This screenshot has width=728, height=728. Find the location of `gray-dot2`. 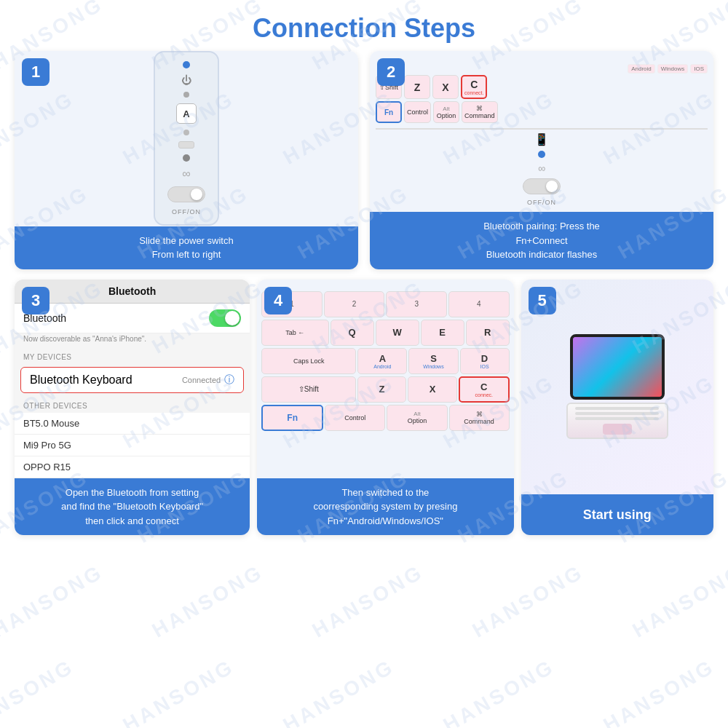

gray-dot2 is located at coordinates (186, 132).